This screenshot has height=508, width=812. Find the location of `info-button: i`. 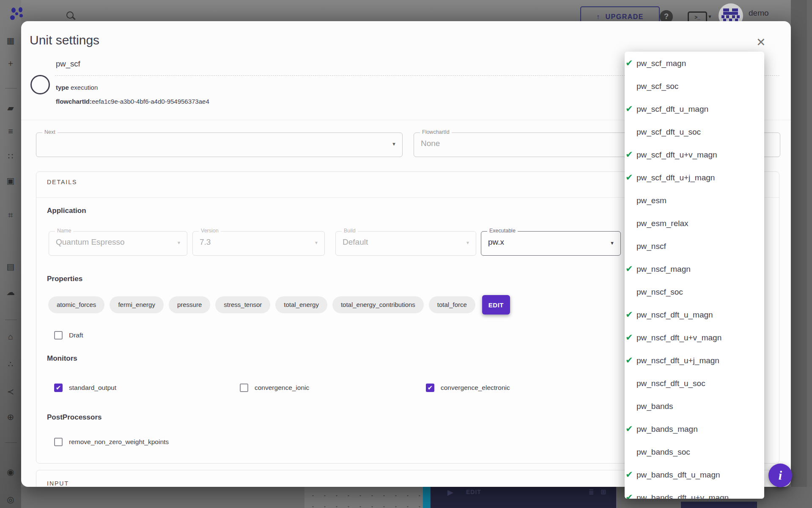

info-button: i is located at coordinates (780, 475).